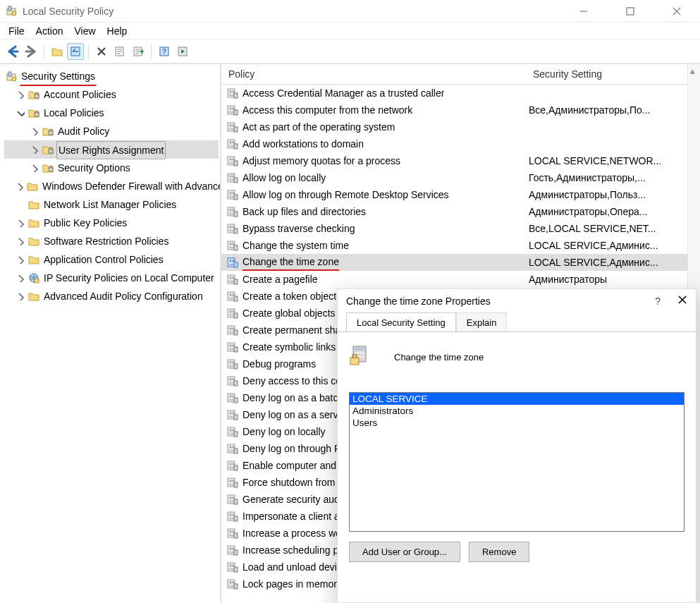 The height and width of the screenshot is (603, 700). Describe the element at coordinates (517, 399) in the screenshot. I see `list-item: LOCAL SERVICE` at that location.